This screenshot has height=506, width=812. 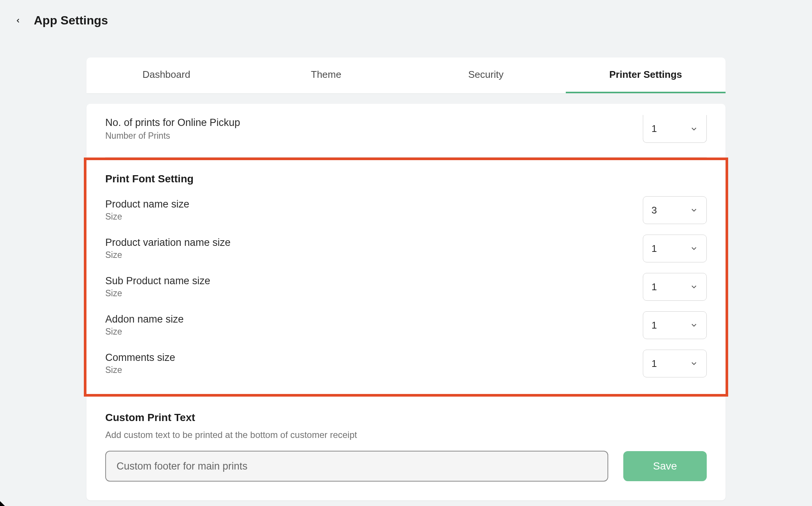 What do you see at coordinates (326, 75) in the screenshot?
I see `tab-theme: Theme` at bounding box center [326, 75].